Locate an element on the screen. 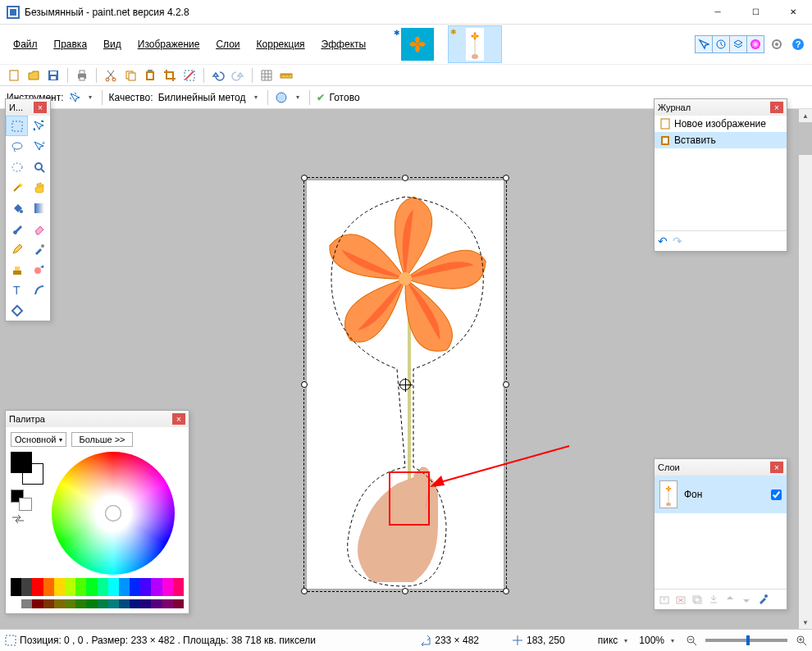 Image resolution: width=812 pixels, height=651 pixels. history-panel-title: Журнал × is located at coordinates (720, 107).